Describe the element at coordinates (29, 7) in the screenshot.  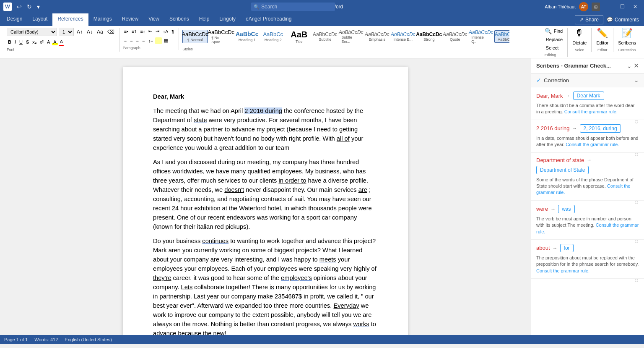
I see `undo-redo-group: ↩ ↻ ▾` at that location.